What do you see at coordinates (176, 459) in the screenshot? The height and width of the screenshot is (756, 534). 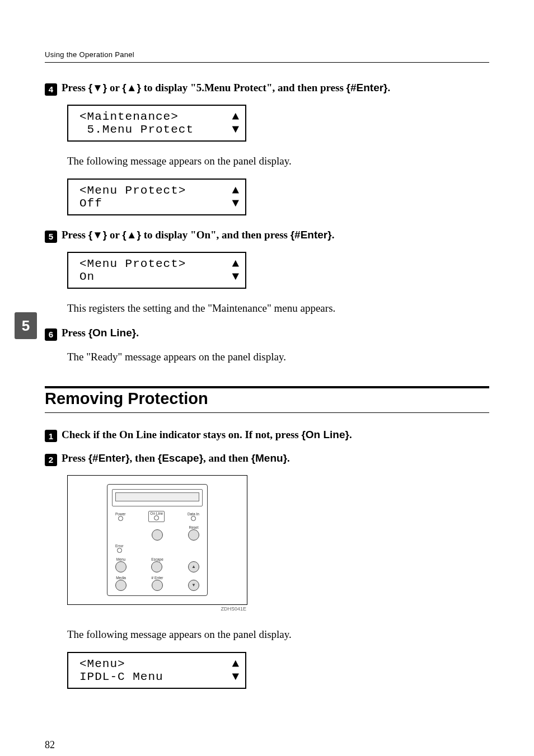 I see `step-2-text: Press {#Enter}, then {Escape}, and then …` at bounding box center [176, 459].